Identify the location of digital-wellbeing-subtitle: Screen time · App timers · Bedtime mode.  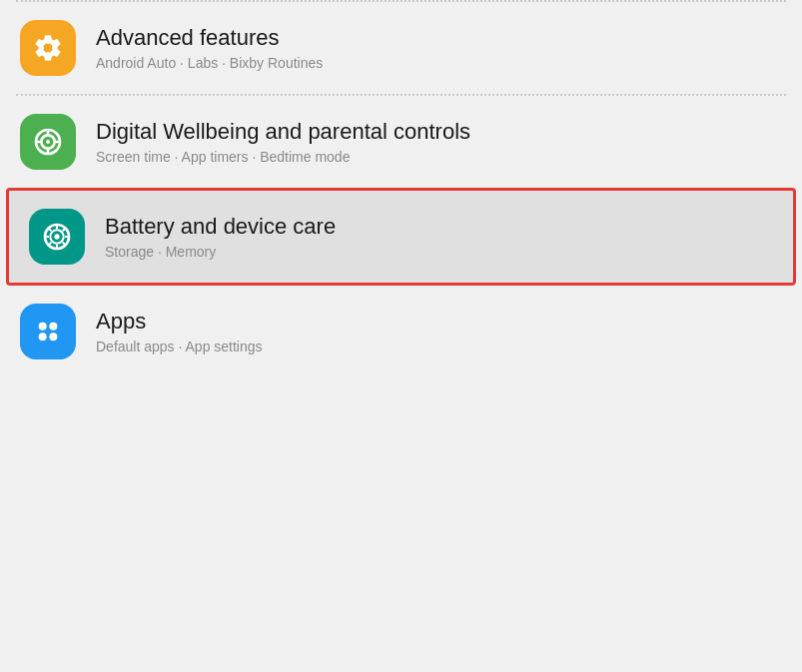
(284, 157).